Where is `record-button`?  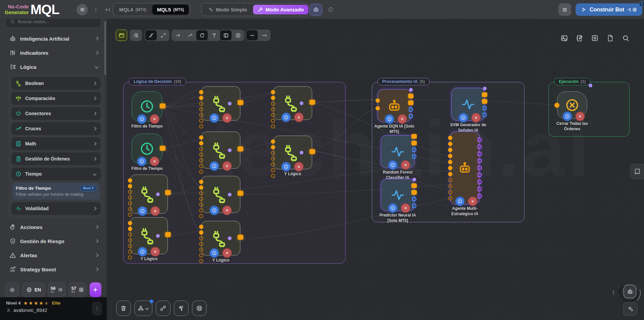 record-button is located at coordinates (595, 38).